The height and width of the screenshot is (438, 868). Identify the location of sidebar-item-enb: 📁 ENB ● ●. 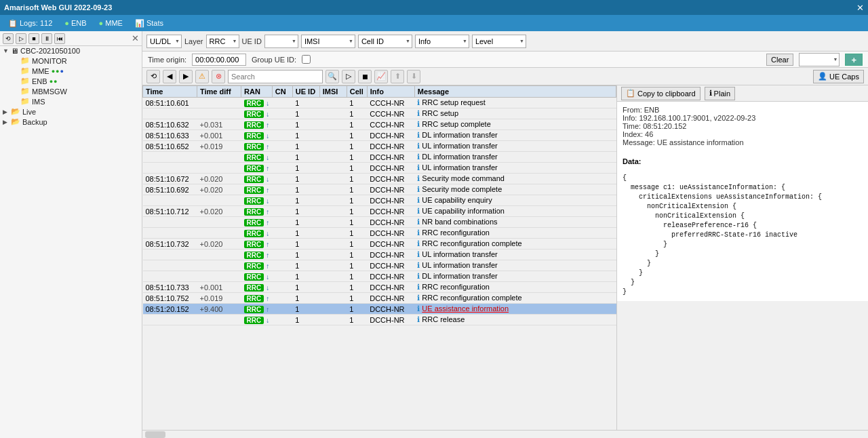
(71, 81).